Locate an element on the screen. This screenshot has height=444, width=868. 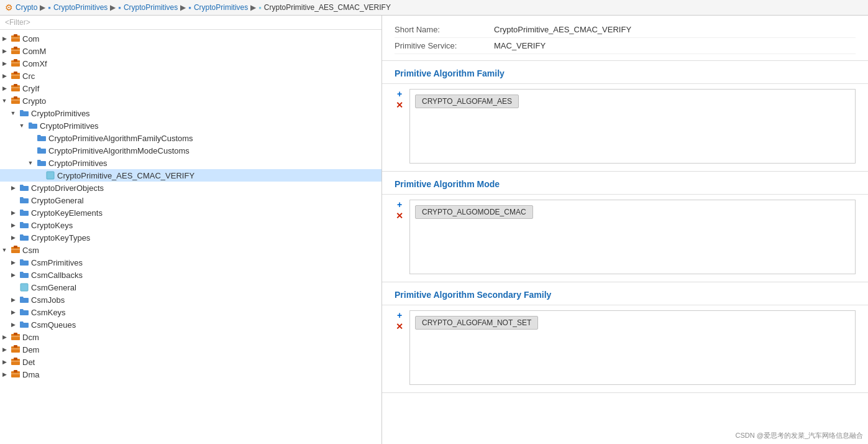
tree-item-csmkeys: CsmKeys is located at coordinates (191, 312).